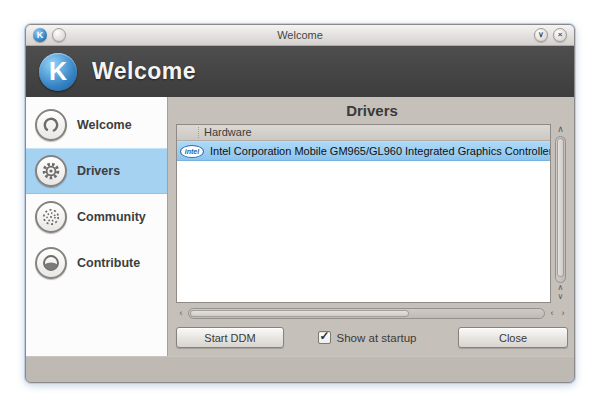 This screenshot has width=600, height=409. Describe the element at coordinates (104, 125) in the screenshot. I see `sidebar-item-label: Welcome` at that location.